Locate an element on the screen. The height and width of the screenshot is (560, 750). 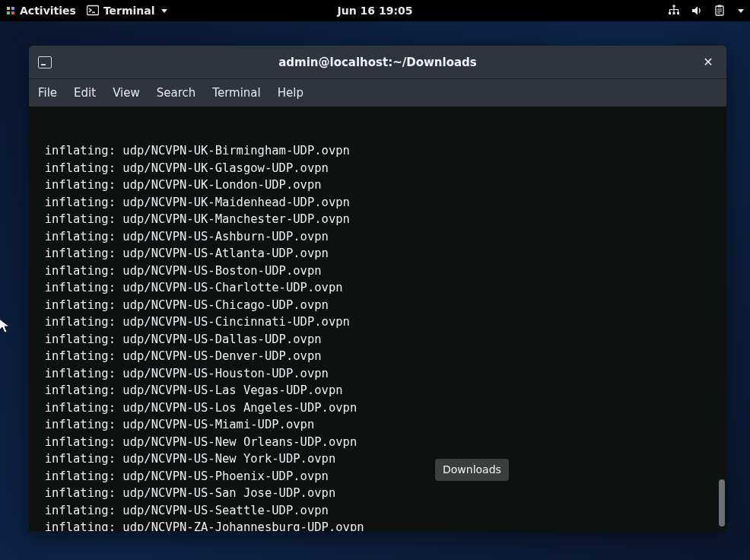
terminal-output-line: inflating: udp/NCVPN-US-Atlanta-UDP.ovpn is located at coordinates (377, 254).